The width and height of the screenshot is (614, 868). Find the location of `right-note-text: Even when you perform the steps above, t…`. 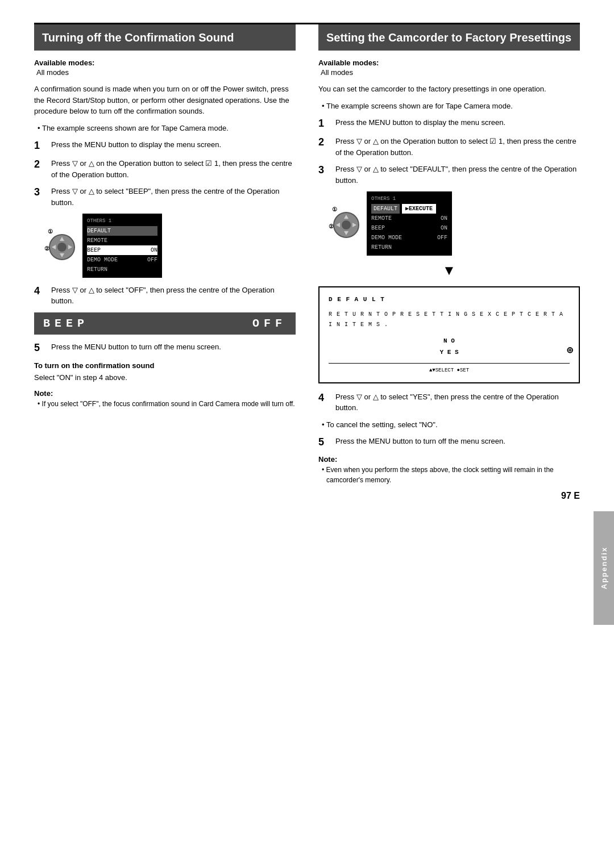

right-note-text: Even when you perform the steps above, t… is located at coordinates (449, 475).